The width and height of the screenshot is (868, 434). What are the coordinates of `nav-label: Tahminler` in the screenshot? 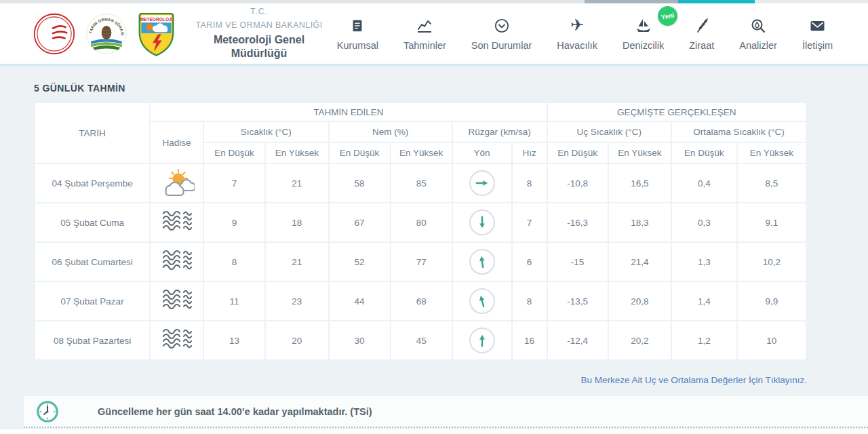 It's located at (425, 45).